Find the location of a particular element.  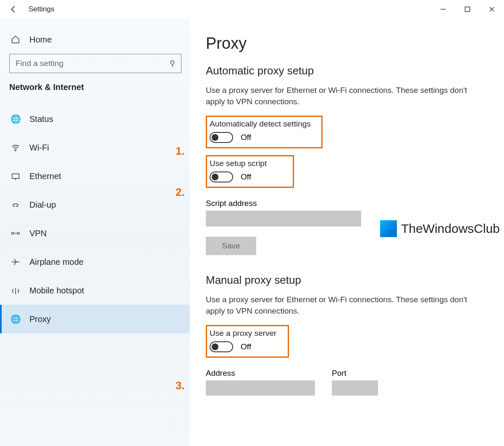

manual-heading: Manual proxy setup is located at coordinates (349, 280).